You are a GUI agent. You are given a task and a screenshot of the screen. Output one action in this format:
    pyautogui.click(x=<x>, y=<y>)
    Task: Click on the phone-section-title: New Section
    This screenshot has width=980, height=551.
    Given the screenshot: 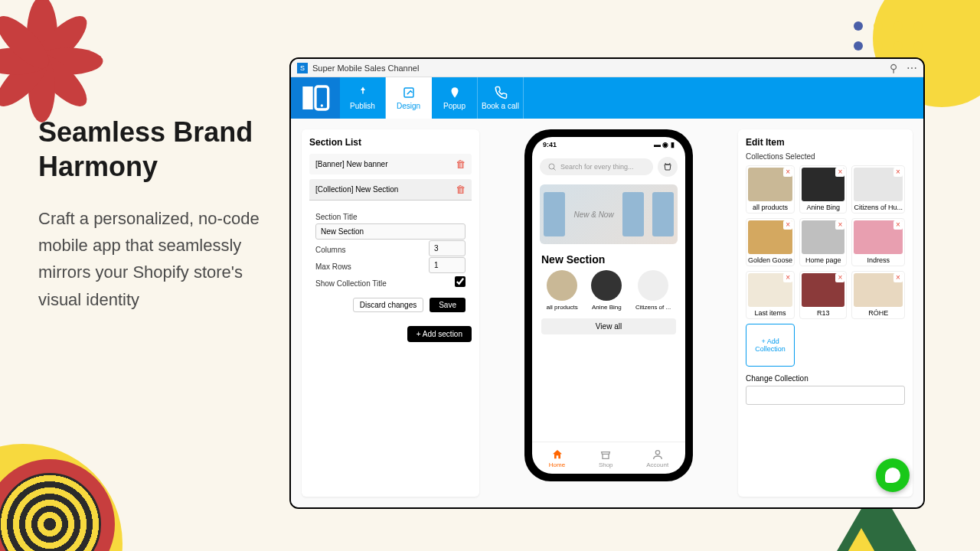 What is the action you would take?
    pyautogui.click(x=609, y=259)
    